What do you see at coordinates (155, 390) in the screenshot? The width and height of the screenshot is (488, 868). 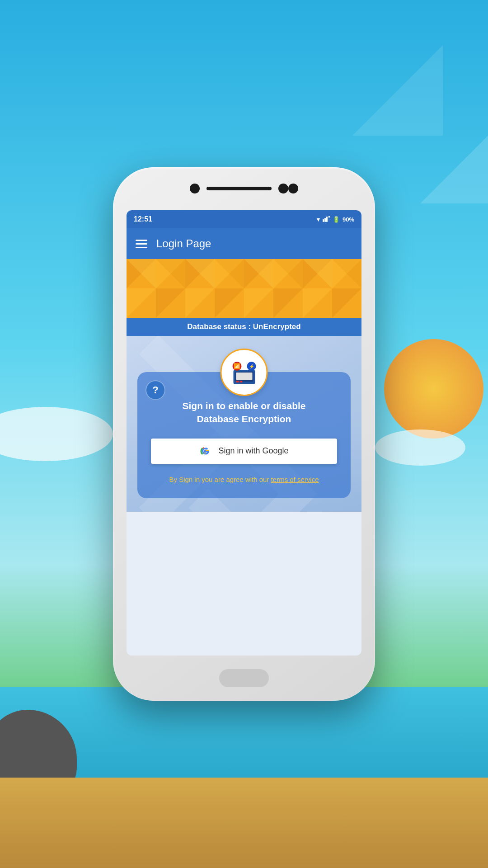 I see `help-icon: ?` at bounding box center [155, 390].